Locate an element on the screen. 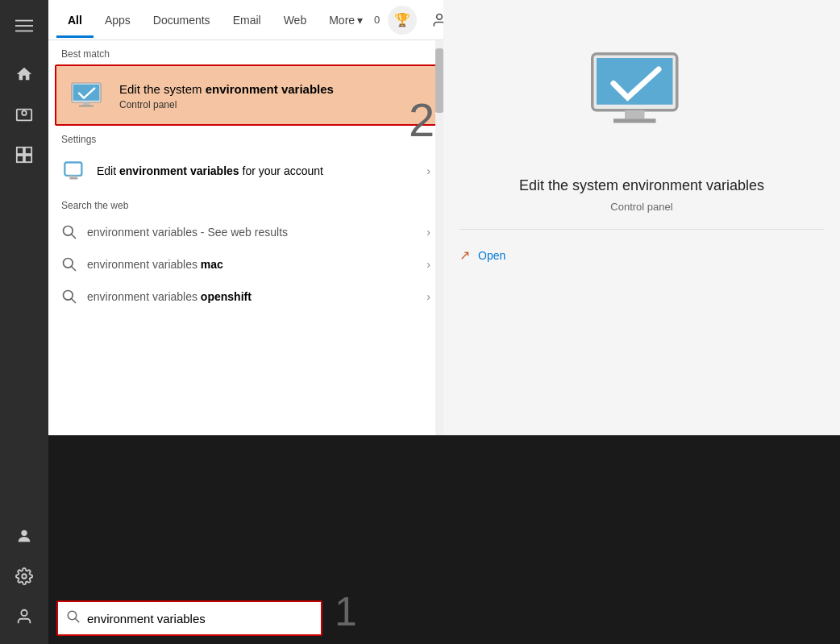 The image size is (840, 644). more-dropdown-icon: ▾ is located at coordinates (360, 20).